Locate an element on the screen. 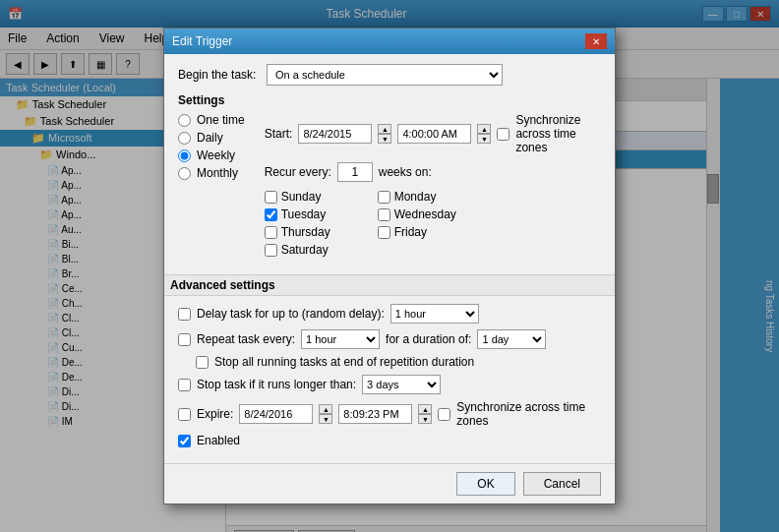  expire-date-spin: ▲ ▼ is located at coordinates (326, 414).